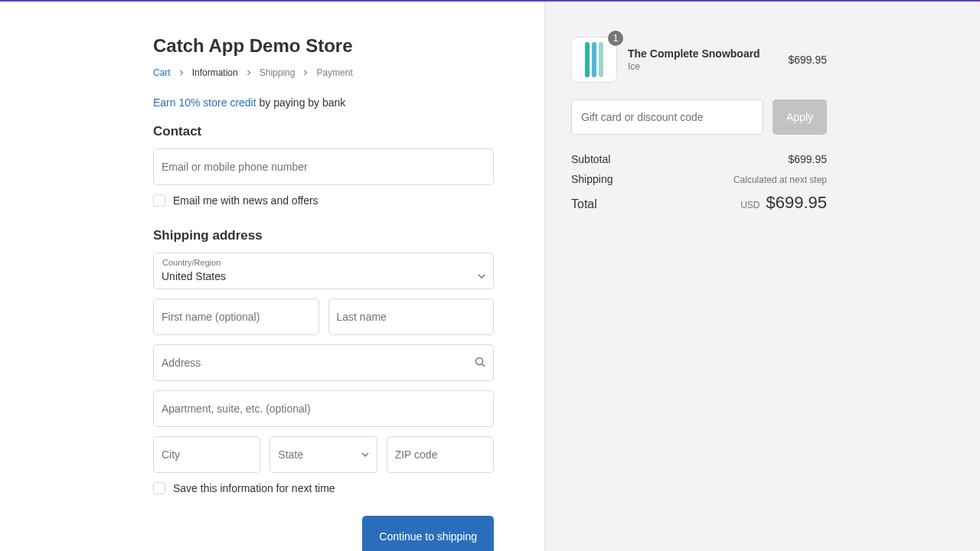 This screenshot has width=980, height=551. I want to click on discount-input-wrapper, so click(668, 117).